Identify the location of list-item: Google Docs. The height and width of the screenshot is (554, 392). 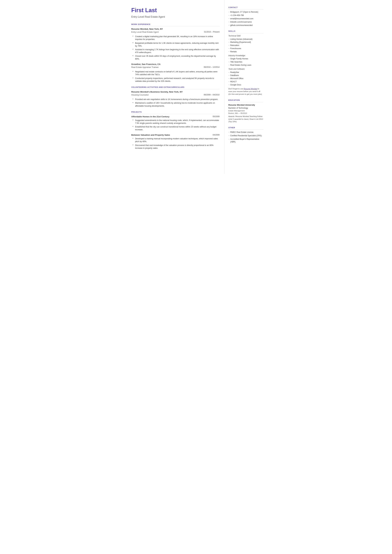
(246, 85).